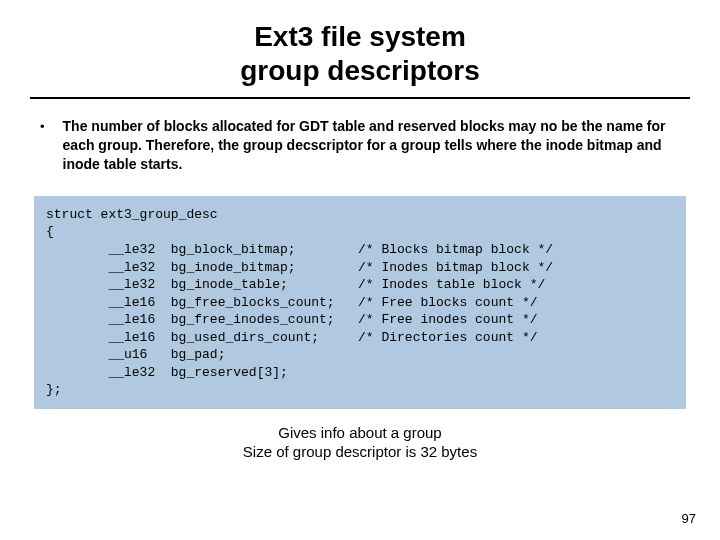  I want to click on slide-title-block: Ext3 file system group descriptors, so click(360, 60).